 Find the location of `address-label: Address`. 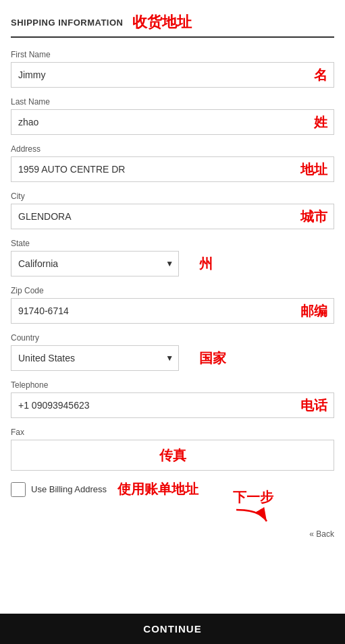

address-label: Address is located at coordinates (173, 149).